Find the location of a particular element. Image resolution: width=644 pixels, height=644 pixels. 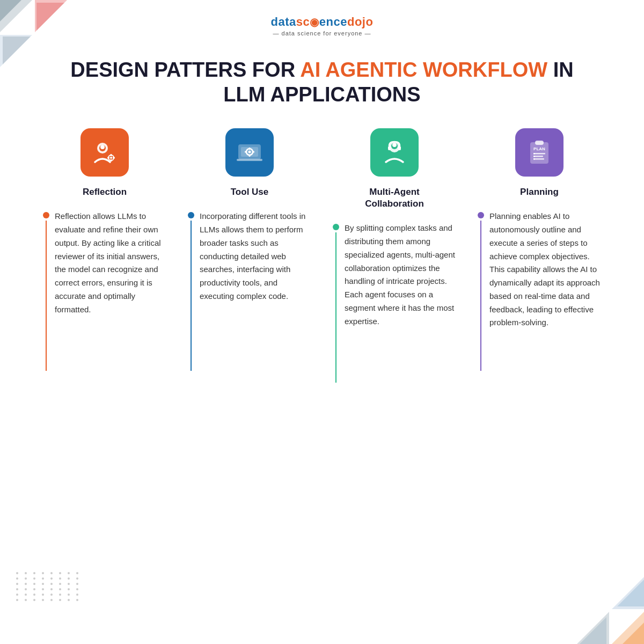

multi-agent-text: By splitting complex tasks and distribut… is located at coordinates (400, 275).